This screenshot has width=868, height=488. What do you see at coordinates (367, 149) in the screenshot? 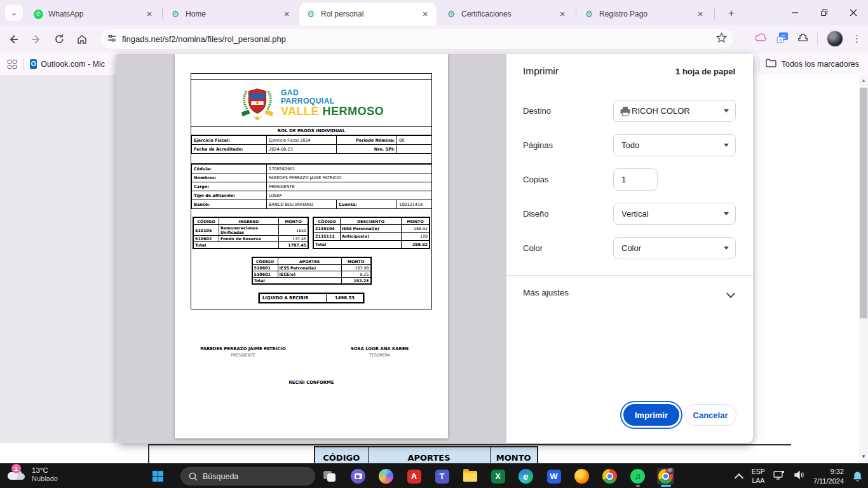
I see `spi-label: Nro. SPI:` at bounding box center [367, 149].